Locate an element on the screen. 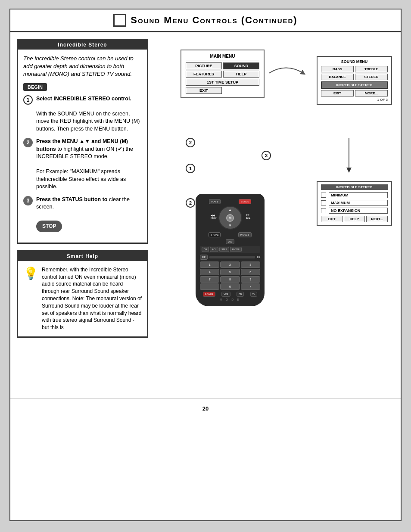 This screenshot has width=411, height=532. curved-arrow-icon is located at coordinates (286, 73).